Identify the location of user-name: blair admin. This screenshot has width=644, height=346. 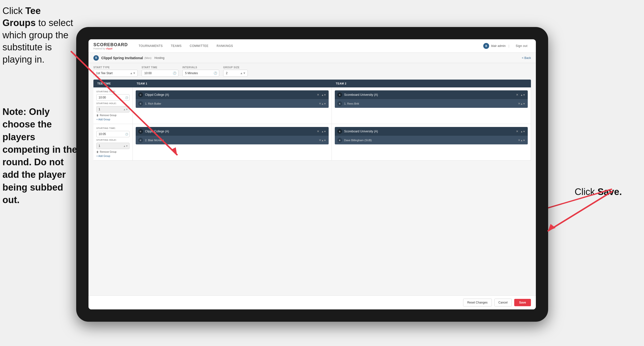
(498, 46).